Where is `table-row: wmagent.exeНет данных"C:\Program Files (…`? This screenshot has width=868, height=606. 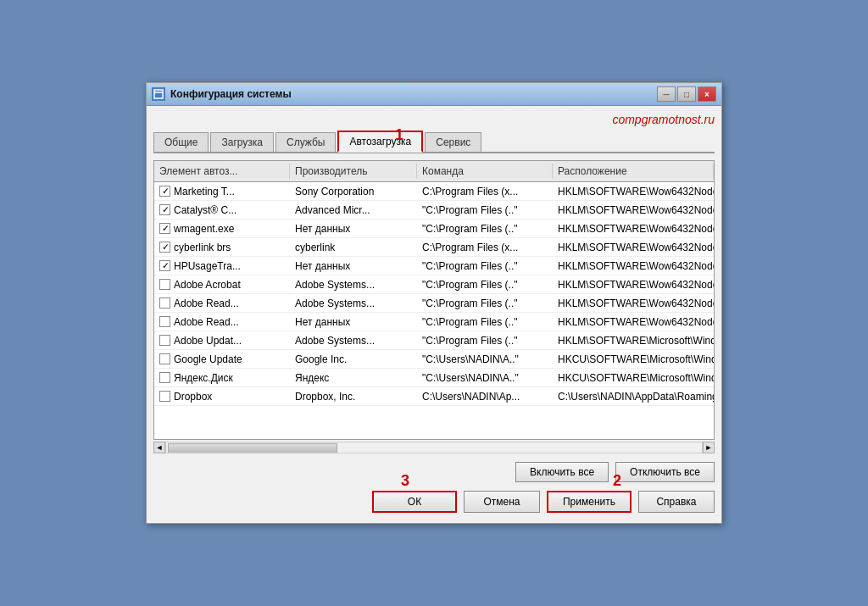 table-row: wmagent.exeНет данных"C:\Program Files (… is located at coordinates (434, 229).